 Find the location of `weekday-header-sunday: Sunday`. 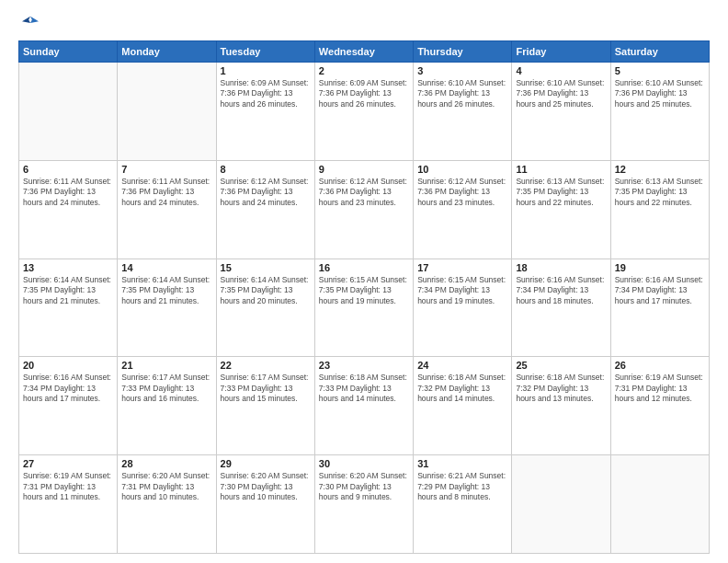

weekday-header-sunday: Sunday is located at coordinates (68, 52).